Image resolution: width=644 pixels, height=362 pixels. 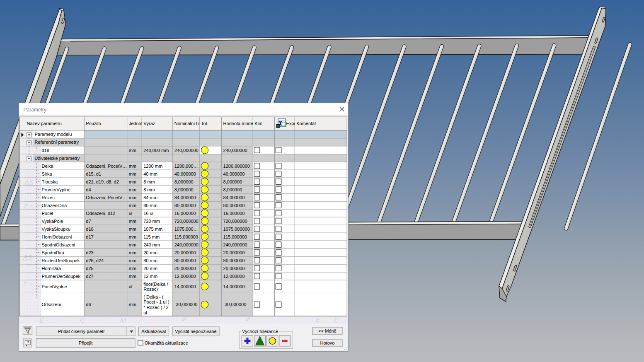 I want to click on svg-text: OsazeniDira, so click(x=55, y=205).